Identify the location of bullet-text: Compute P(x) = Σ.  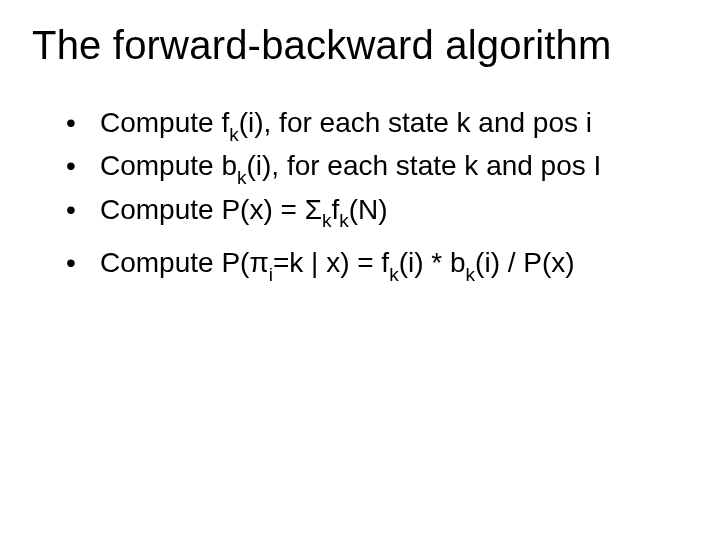
(211, 210).